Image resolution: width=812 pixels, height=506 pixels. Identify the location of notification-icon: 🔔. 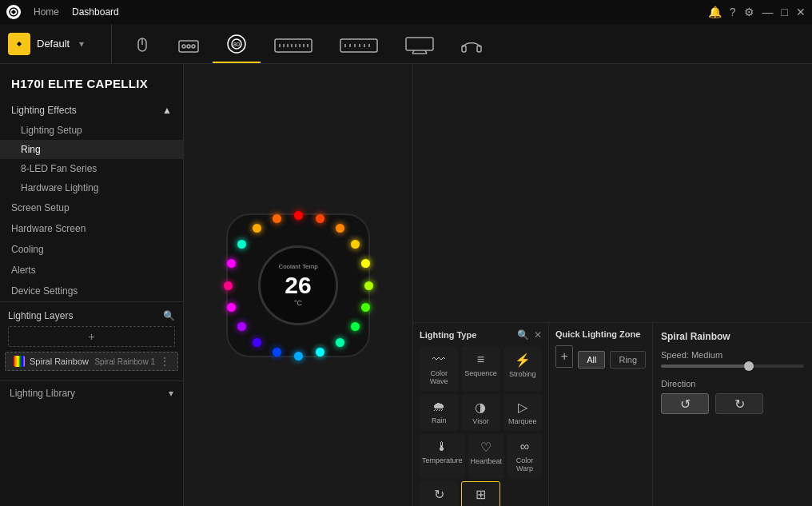
(714, 12).